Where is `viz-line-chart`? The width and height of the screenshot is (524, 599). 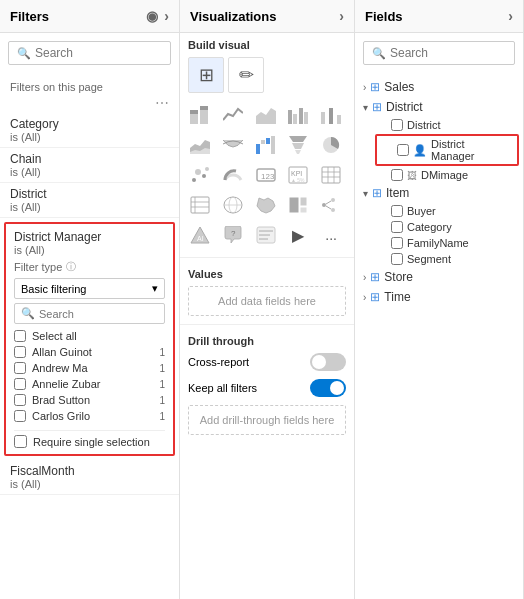
viz-line-chart is located at coordinates (233, 115).